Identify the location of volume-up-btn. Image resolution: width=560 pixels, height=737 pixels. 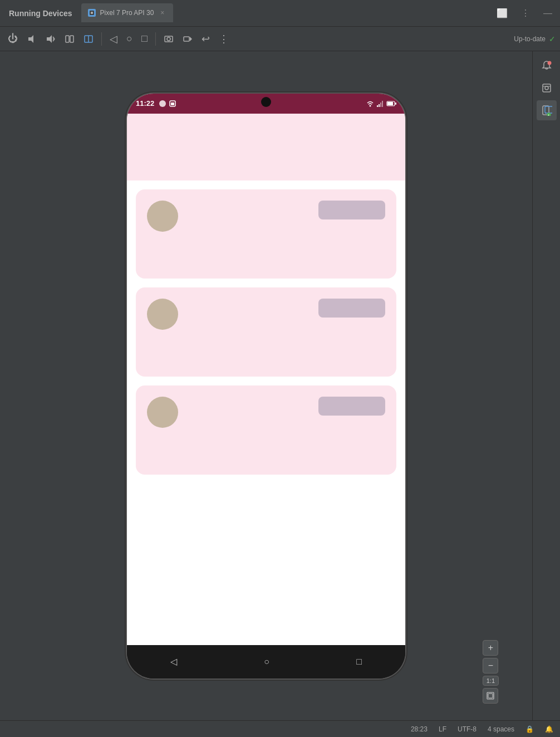
(51, 39).